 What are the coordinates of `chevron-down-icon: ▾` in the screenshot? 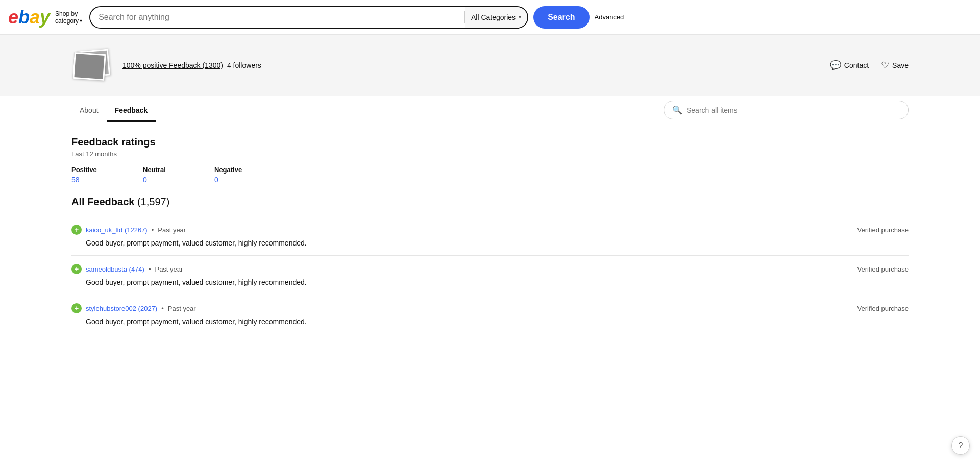 It's located at (81, 20).